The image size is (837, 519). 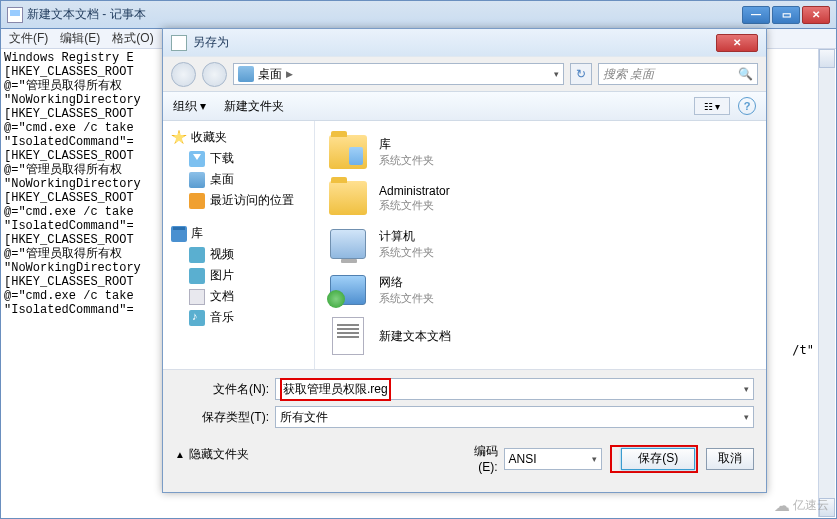 I want to click on cancel-button: 取消, so click(x=730, y=459).